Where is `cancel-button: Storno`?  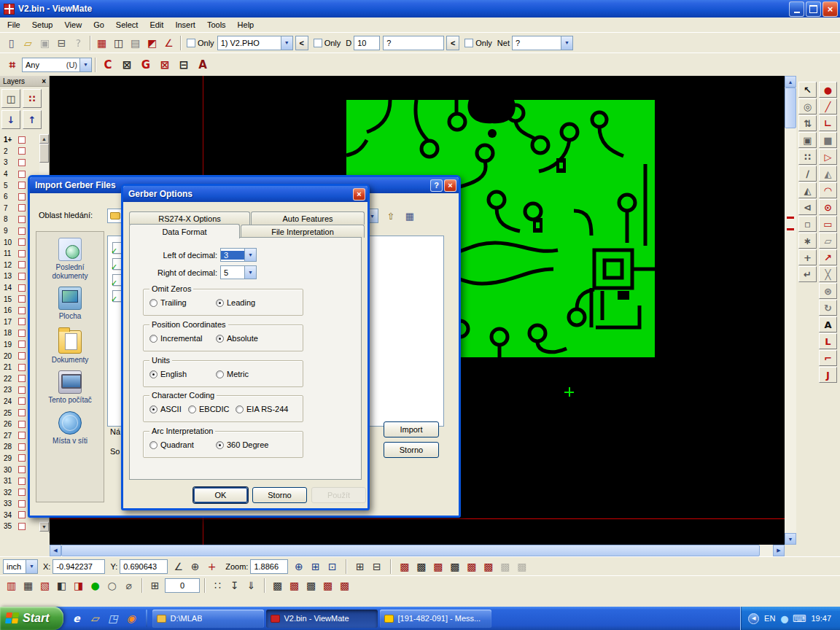
cancel-button: Storno is located at coordinates (280, 495).